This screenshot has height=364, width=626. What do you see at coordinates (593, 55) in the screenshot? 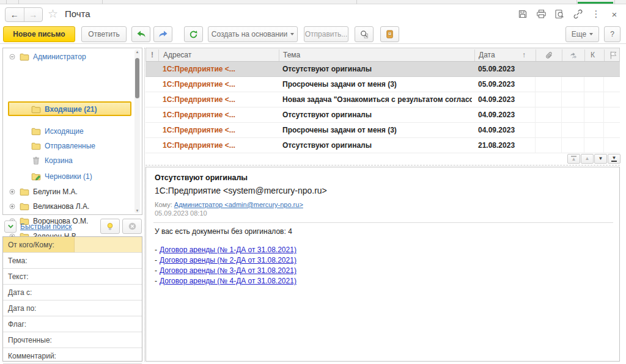
I see `column-copy-marker: К` at bounding box center [593, 55].